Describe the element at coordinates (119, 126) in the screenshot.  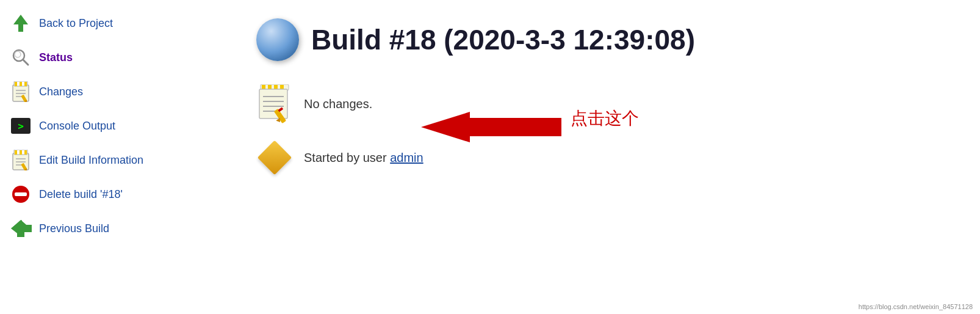
I see `sidebar-item-console: Console Output` at that location.